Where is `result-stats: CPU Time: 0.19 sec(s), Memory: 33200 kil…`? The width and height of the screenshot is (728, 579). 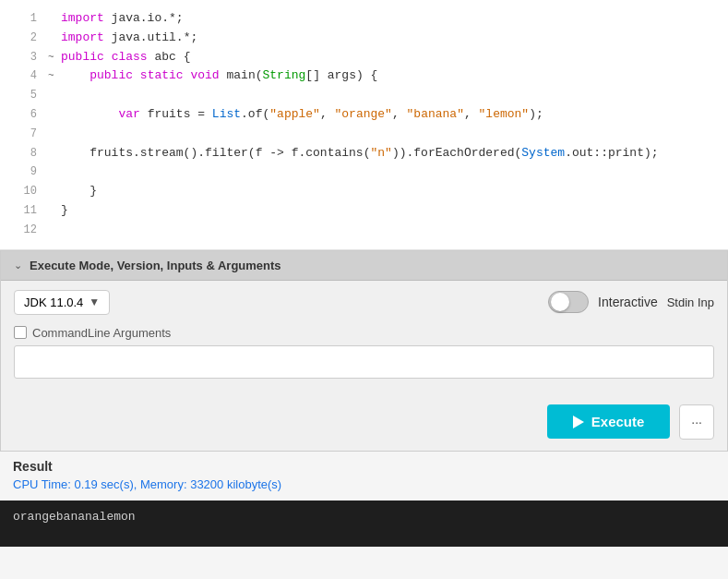
result-stats: CPU Time: 0.19 sec(s), Memory: 33200 kil… is located at coordinates (364, 484).